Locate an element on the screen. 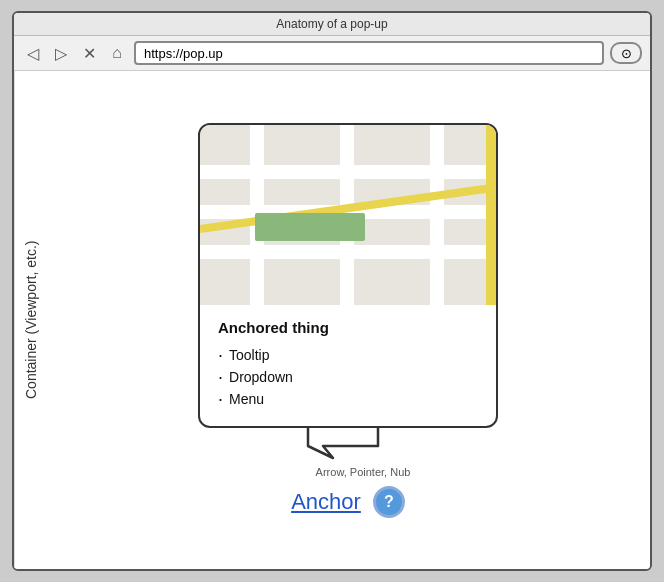 The height and width of the screenshot is (582, 664). page-title: Anatomy of a pop-up is located at coordinates (332, 24).